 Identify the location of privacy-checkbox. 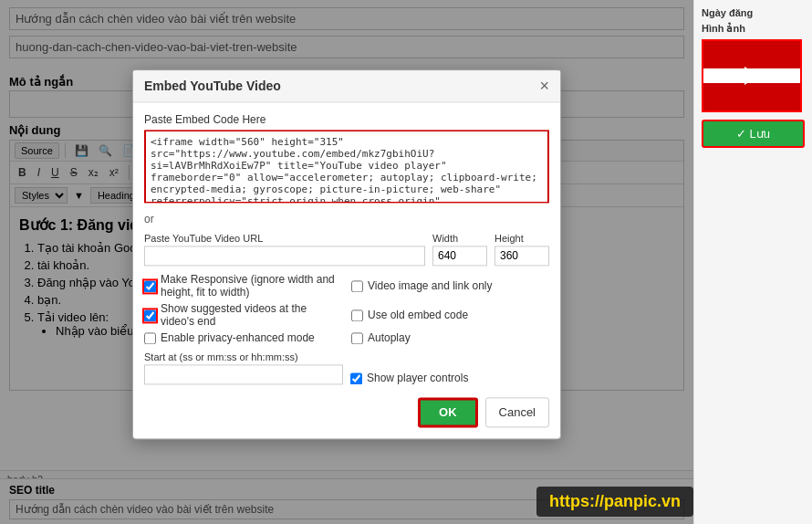
(150, 338).